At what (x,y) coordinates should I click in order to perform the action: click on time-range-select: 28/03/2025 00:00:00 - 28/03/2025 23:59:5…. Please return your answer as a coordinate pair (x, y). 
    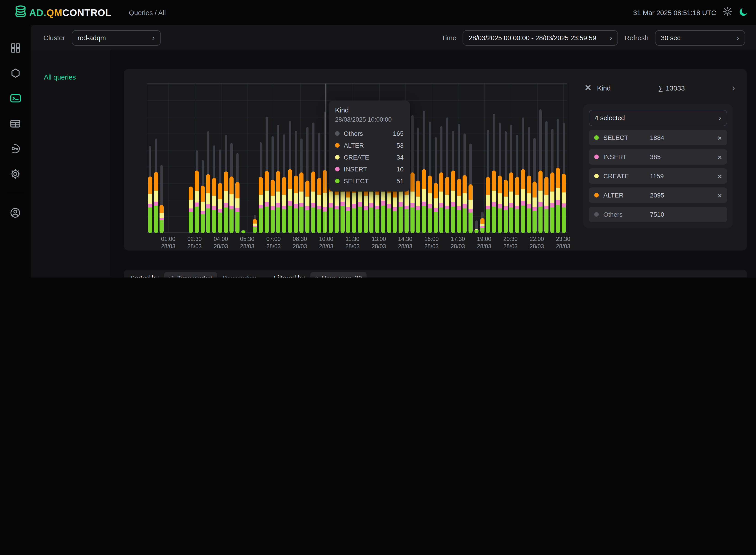
    Looking at the image, I should click on (541, 38).